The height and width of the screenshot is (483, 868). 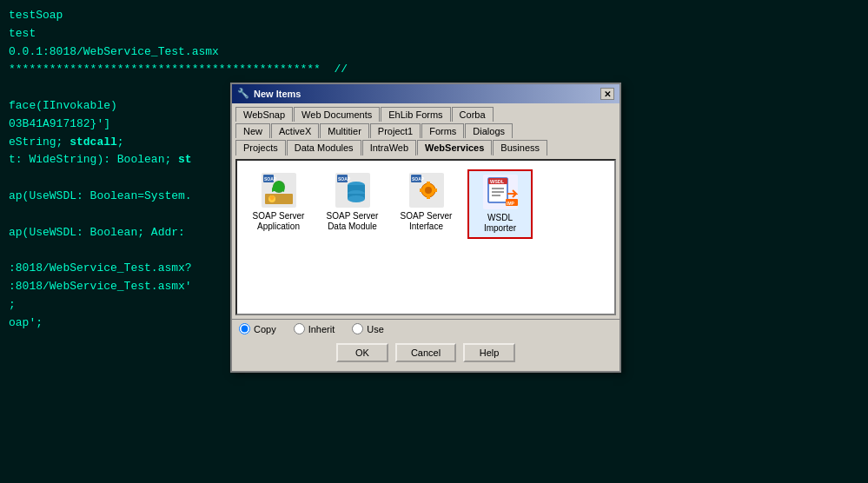 I want to click on soap-server-dm-label: SOAP Server Data Module, so click(x=353, y=222).